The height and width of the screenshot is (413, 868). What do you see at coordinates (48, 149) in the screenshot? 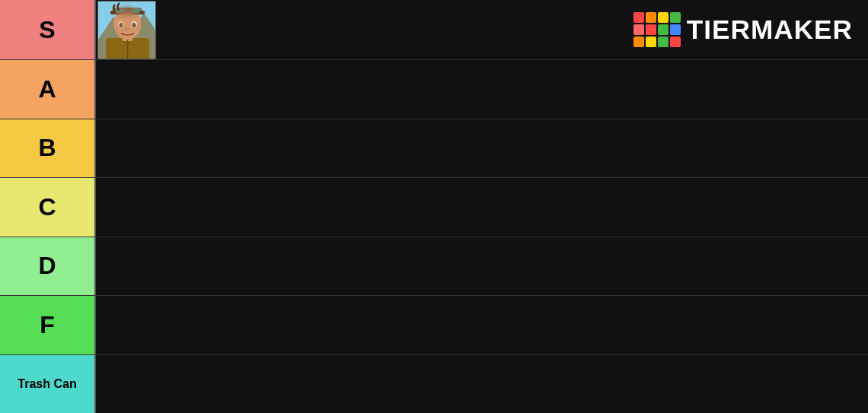
I see `tier-label-b: B` at bounding box center [48, 149].